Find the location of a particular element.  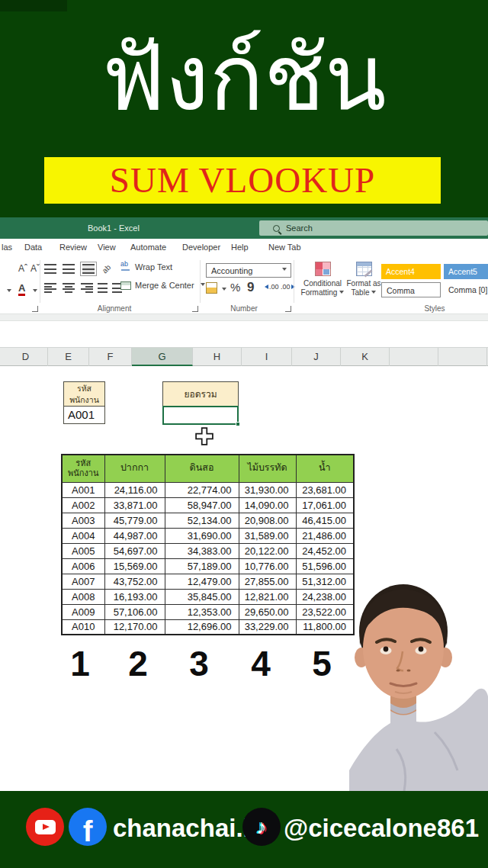

tab-review: Review is located at coordinates (73, 247).